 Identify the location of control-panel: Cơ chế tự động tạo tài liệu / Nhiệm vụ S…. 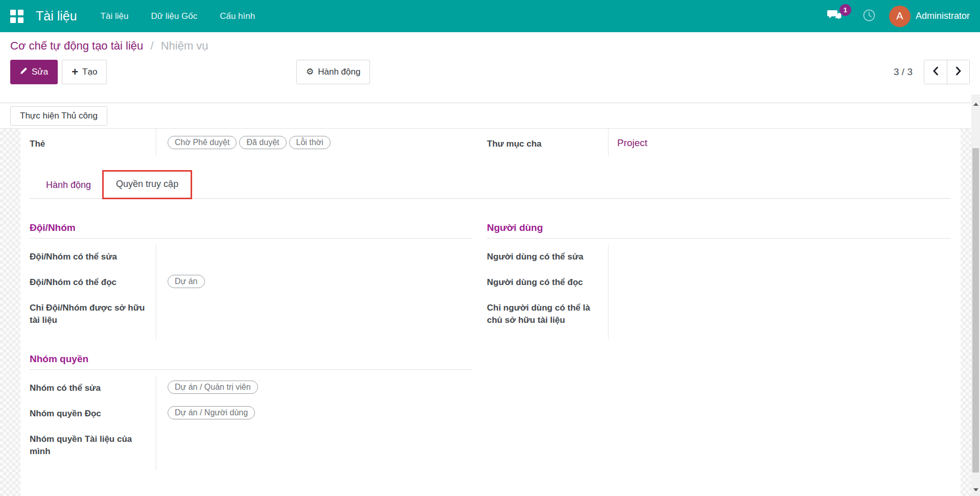
(490, 67).